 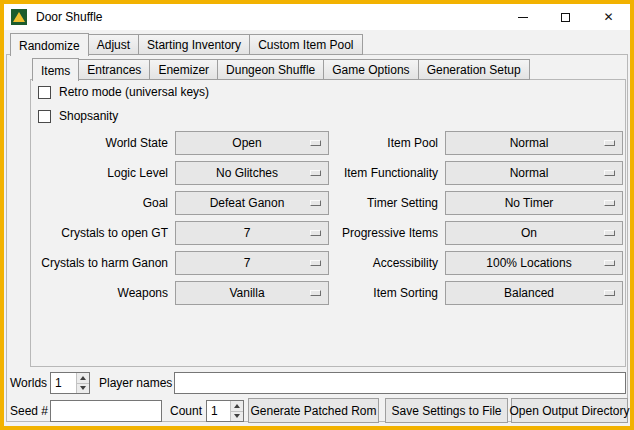 I want to click on item-pool-label: Item Pool, so click(x=387, y=143).